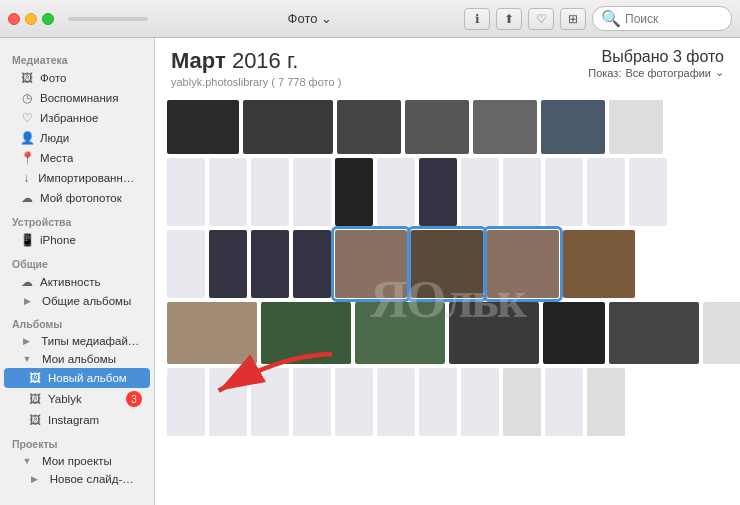 This screenshot has width=740, height=505. Describe the element at coordinates (77, 461) in the screenshot. I see `sidebar-label: Мои проекты` at that location.